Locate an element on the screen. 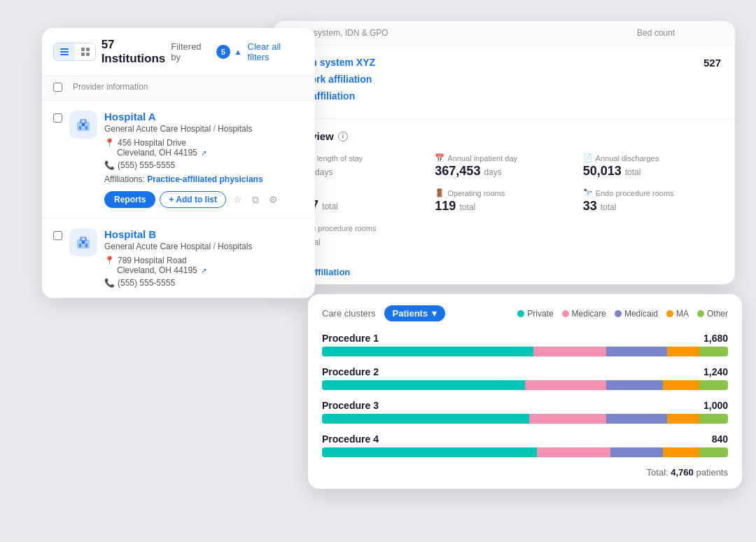 This screenshot has height=542, width=756. document-icon: 📄 is located at coordinates (588, 158).